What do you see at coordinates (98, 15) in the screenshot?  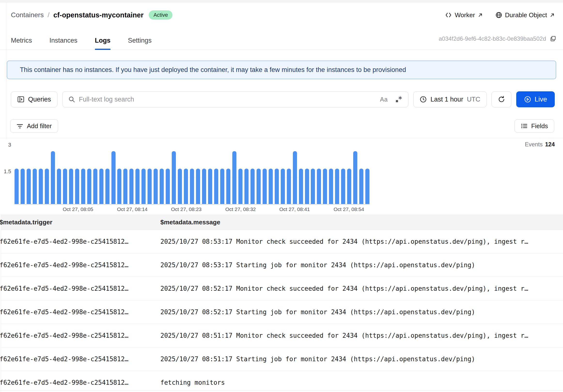 I see `page-title: cf-openstatus-mycontainer` at bounding box center [98, 15].